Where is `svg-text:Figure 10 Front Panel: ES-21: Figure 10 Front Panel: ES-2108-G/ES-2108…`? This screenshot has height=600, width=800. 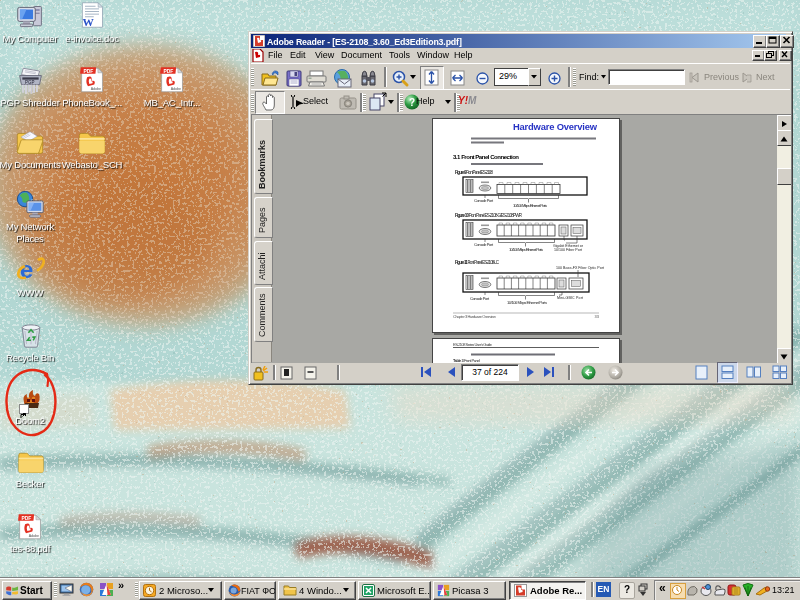 svg-text:Figure 10 Front Panel: ES-21: Figure 10 Front Panel: ES-2108-G/ES-2108… is located at coordinates (489, 216).